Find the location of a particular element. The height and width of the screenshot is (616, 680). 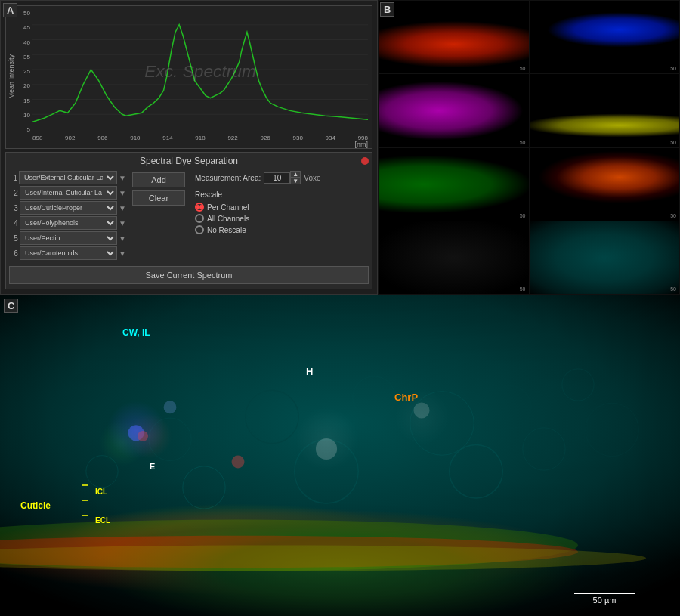

micro-image-1: 50 is located at coordinates (453, 37).